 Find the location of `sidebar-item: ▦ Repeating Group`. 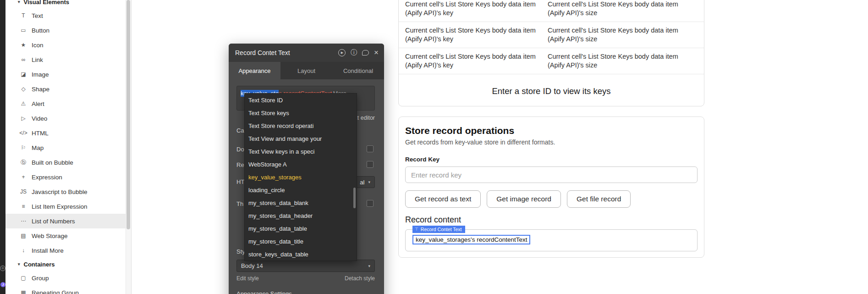

sidebar-item: ▦ Repeating Group is located at coordinates (66, 290).